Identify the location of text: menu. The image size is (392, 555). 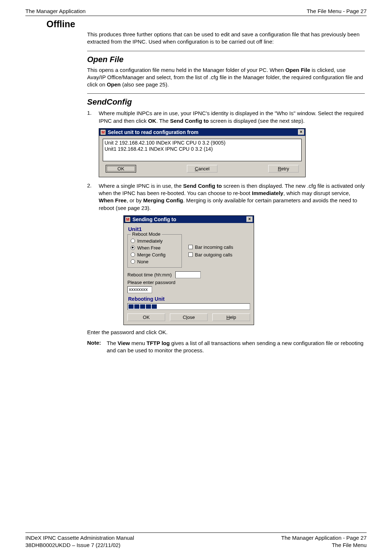
(138, 343).